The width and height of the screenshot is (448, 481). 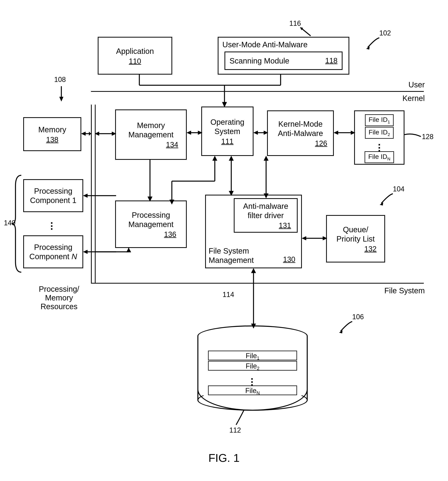 What do you see at coordinates (399, 189) in the screenshot?
I see `callout-104: 104` at bounding box center [399, 189].